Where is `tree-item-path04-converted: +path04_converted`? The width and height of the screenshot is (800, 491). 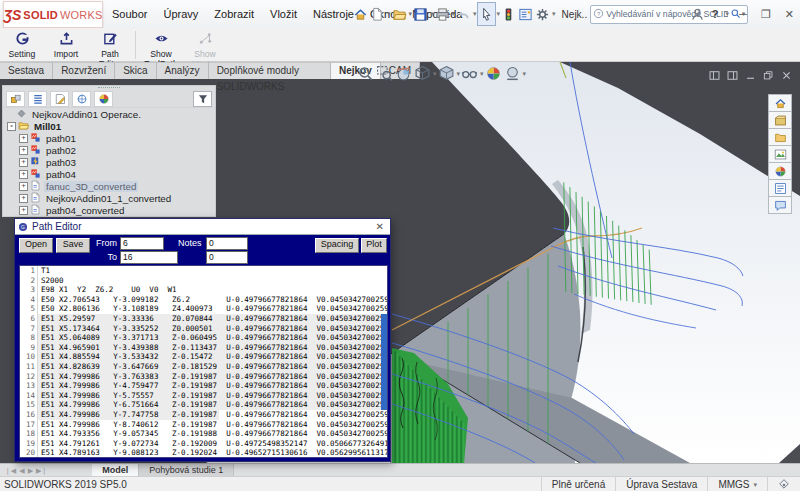
tree-item-path04-converted: +path04_converted is located at coordinates (109, 210).